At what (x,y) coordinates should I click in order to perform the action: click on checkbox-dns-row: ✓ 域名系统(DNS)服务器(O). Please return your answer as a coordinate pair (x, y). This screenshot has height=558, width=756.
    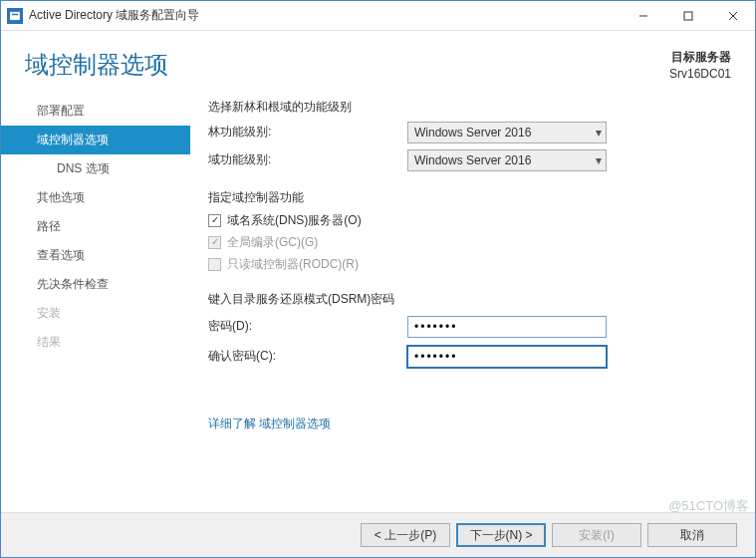
    Looking at the image, I should click on (466, 221).